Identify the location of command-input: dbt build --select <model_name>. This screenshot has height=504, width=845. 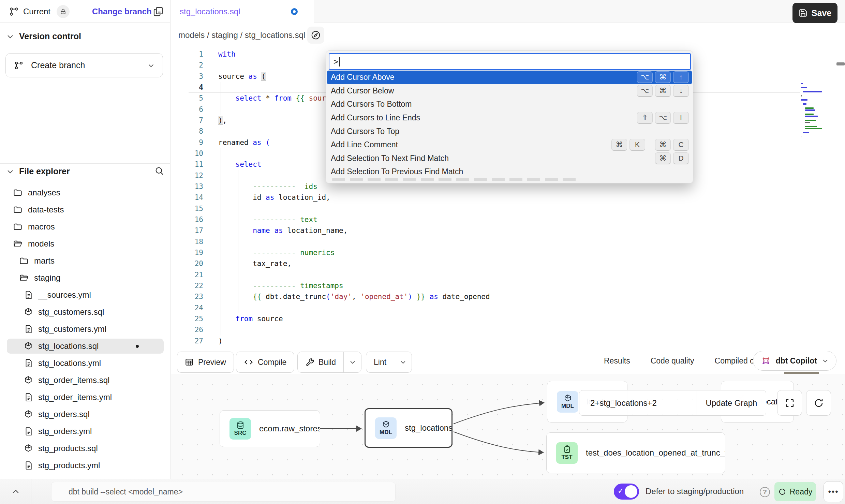
(223, 492).